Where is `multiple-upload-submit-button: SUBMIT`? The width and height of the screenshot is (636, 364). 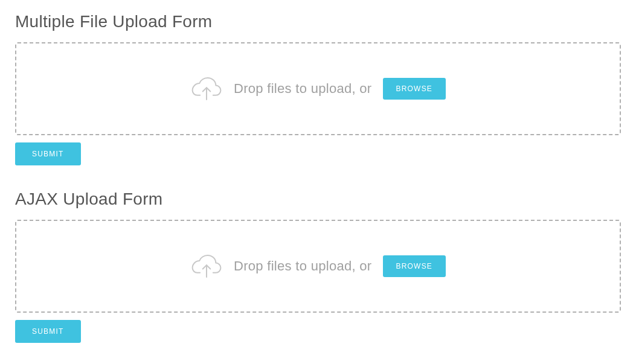
multiple-upload-submit-button: SUBMIT is located at coordinates (48, 154).